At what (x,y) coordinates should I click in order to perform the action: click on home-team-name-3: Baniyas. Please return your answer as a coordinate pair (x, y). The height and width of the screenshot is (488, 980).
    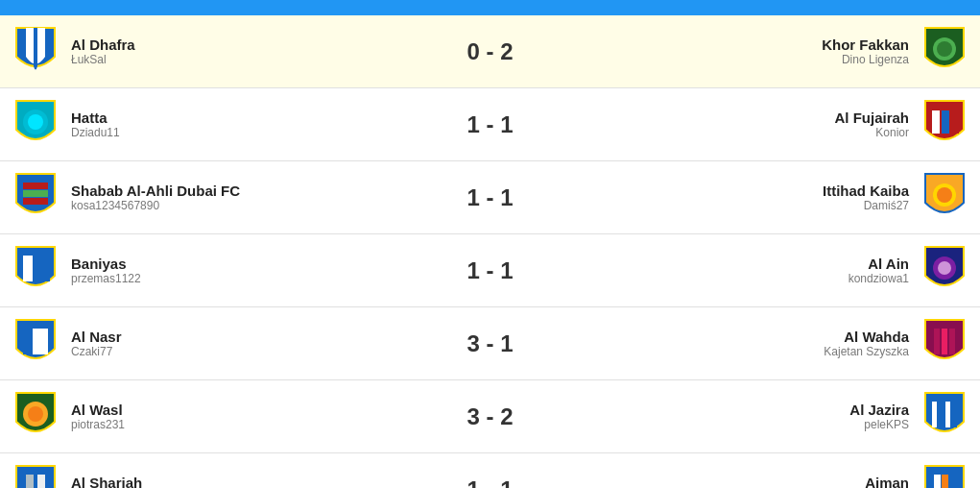
    Looking at the image, I should click on (106, 263).